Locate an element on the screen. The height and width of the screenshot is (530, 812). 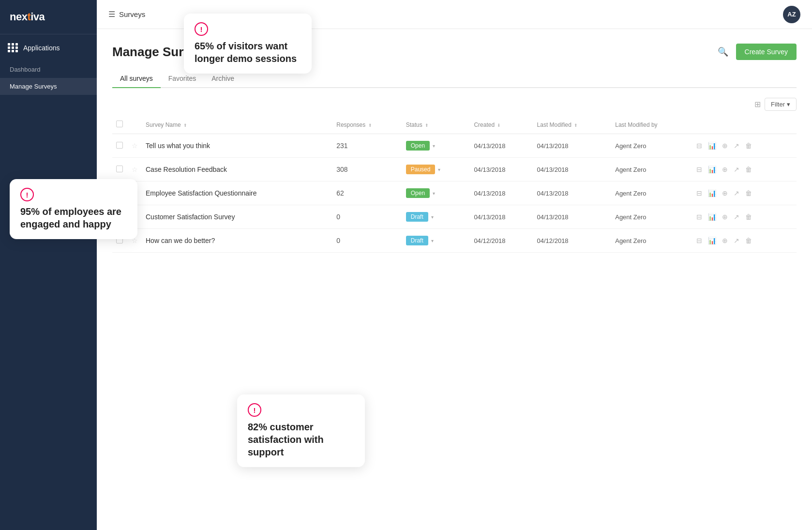
filter-button: Filter ▾ is located at coordinates (781, 105).